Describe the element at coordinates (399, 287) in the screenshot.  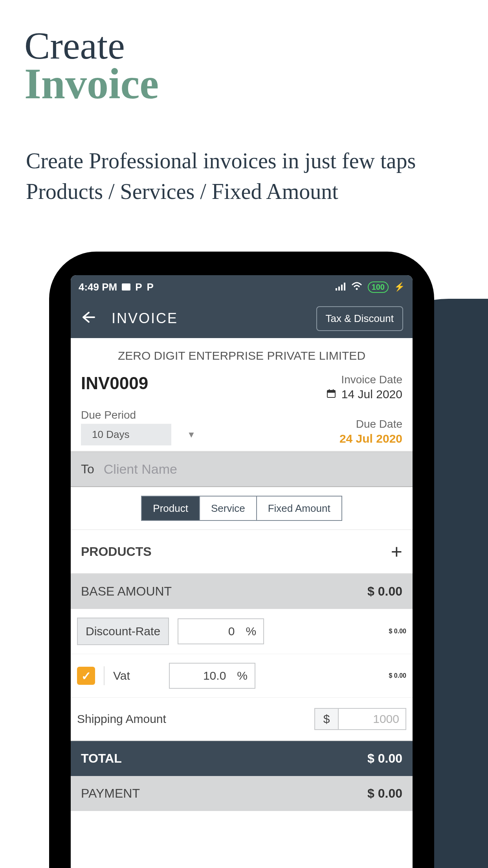
I see `charging-icon: ⚡` at that location.